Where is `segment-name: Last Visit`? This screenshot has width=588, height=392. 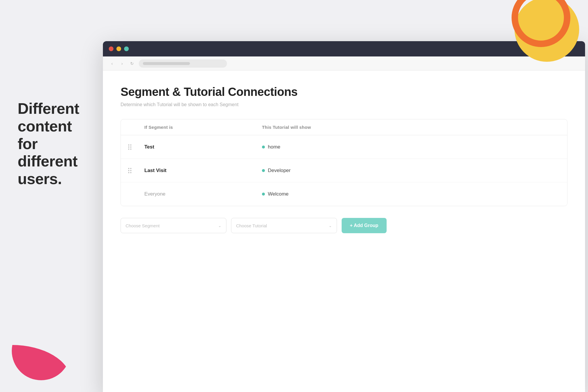
segment-name: Last Visit is located at coordinates (197, 171).